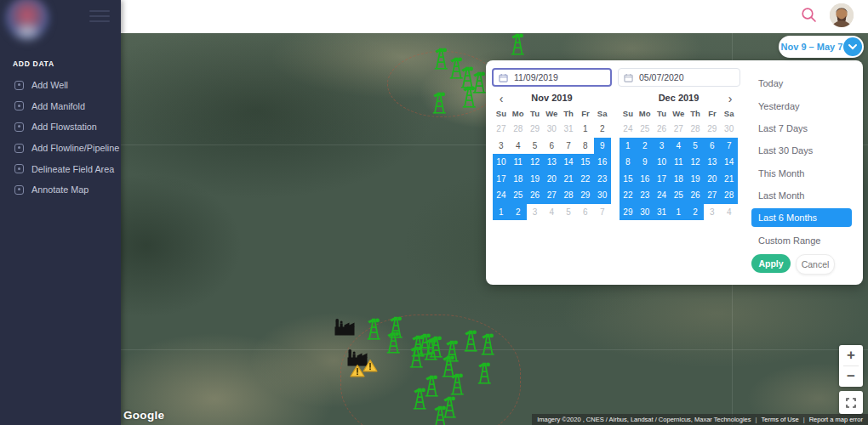 The height and width of the screenshot is (425, 868). What do you see at coordinates (802, 150) in the screenshot?
I see `quick-option-last-30-days: Last 30 Days` at bounding box center [802, 150].